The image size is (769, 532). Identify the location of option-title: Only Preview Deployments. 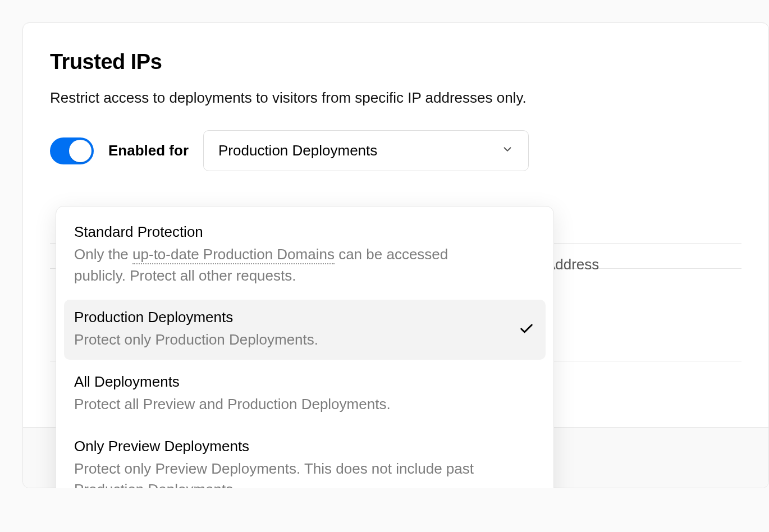
(305, 447).